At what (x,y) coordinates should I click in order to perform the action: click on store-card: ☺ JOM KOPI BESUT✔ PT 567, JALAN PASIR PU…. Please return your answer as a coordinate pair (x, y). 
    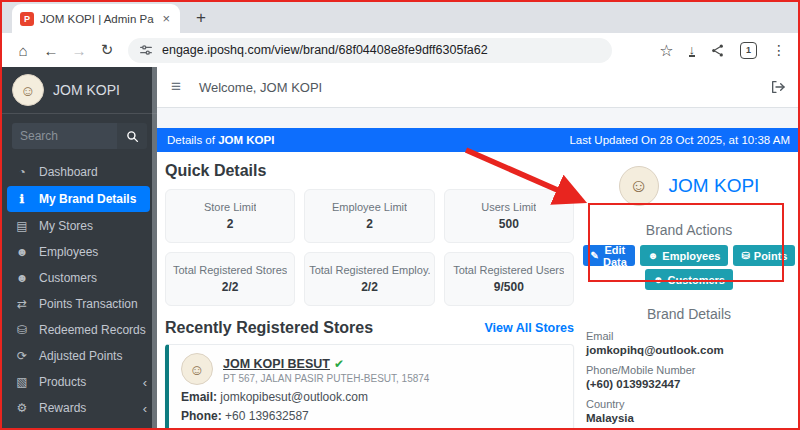
    Looking at the image, I should click on (370, 387).